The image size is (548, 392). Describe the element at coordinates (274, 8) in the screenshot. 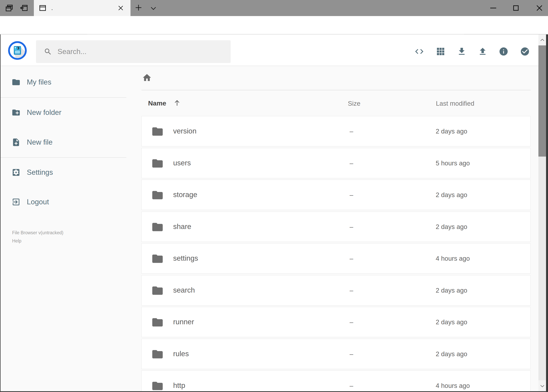

I see `browser-titlebar: .` at that location.